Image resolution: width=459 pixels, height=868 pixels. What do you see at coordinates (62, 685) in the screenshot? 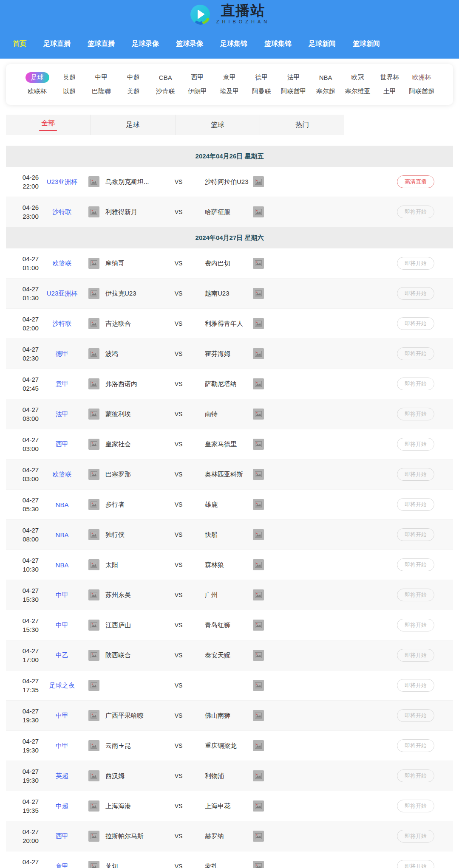
I see `match-league-link: 足球之夜` at bounding box center [62, 685].